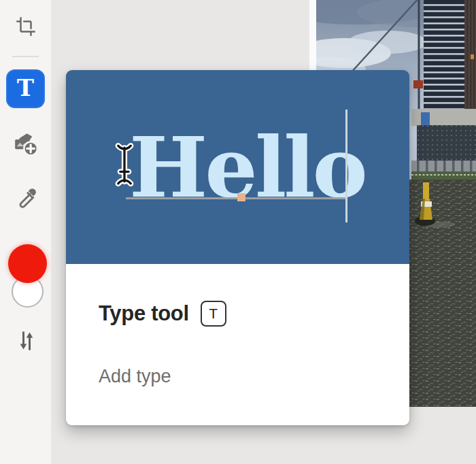  Describe the element at coordinates (135, 377) in the screenshot. I see `tooltip-description: Add type` at that location.